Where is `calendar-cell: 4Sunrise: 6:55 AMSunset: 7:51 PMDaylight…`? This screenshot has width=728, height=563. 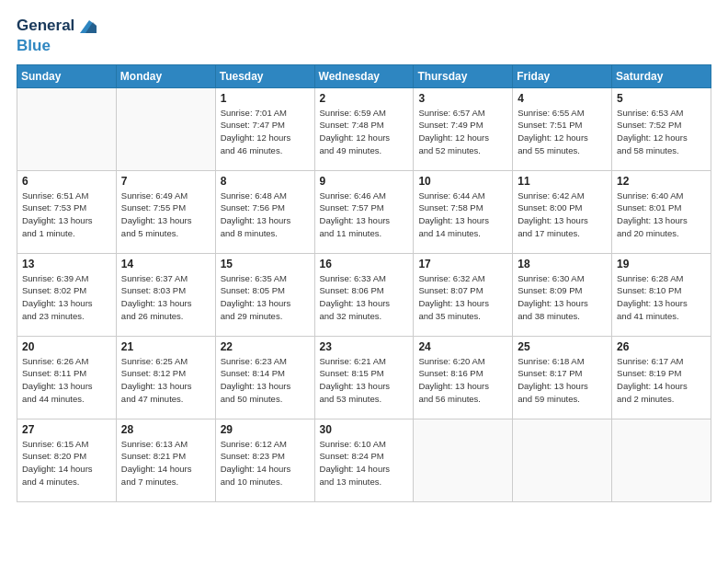
calendar-cell: 4Sunrise: 6:55 AMSunset: 7:51 PMDaylight… is located at coordinates (563, 129).